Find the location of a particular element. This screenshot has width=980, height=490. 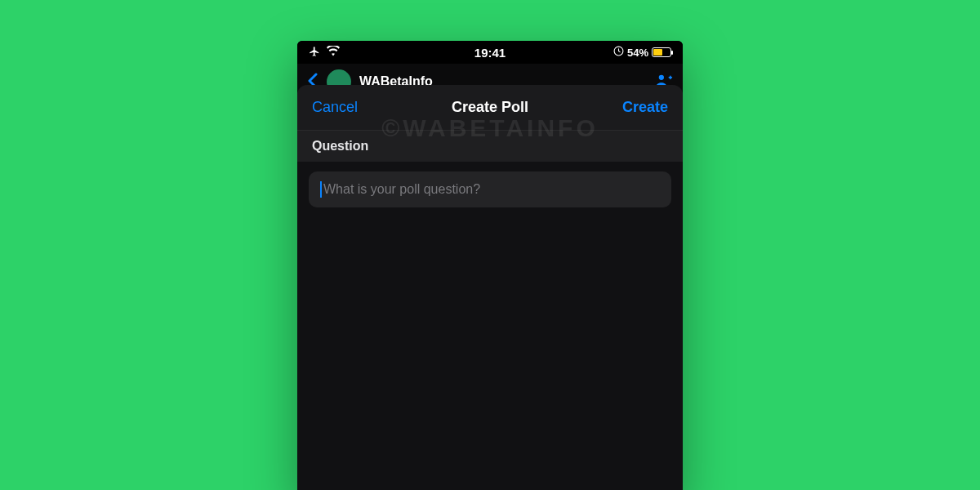

rotation-lock-icon is located at coordinates (619, 52).